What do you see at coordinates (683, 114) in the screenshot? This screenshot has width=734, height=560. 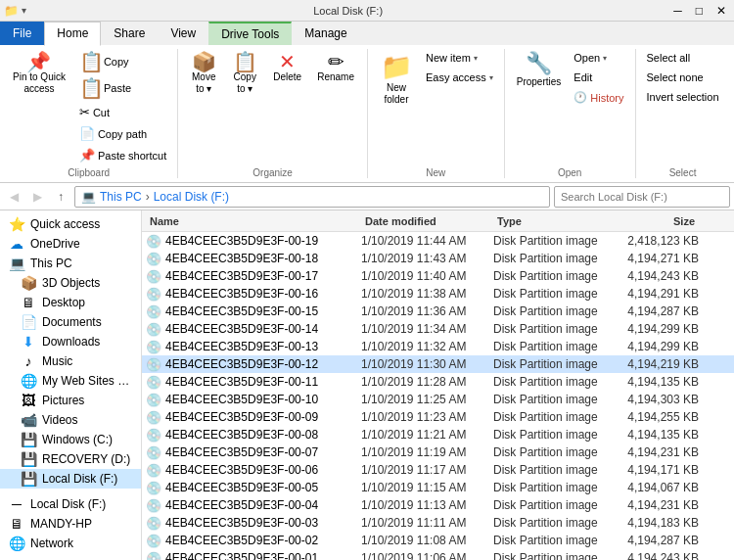 I see `ribbon-group-select: Select all Select none Invert selection …` at bounding box center [683, 114].